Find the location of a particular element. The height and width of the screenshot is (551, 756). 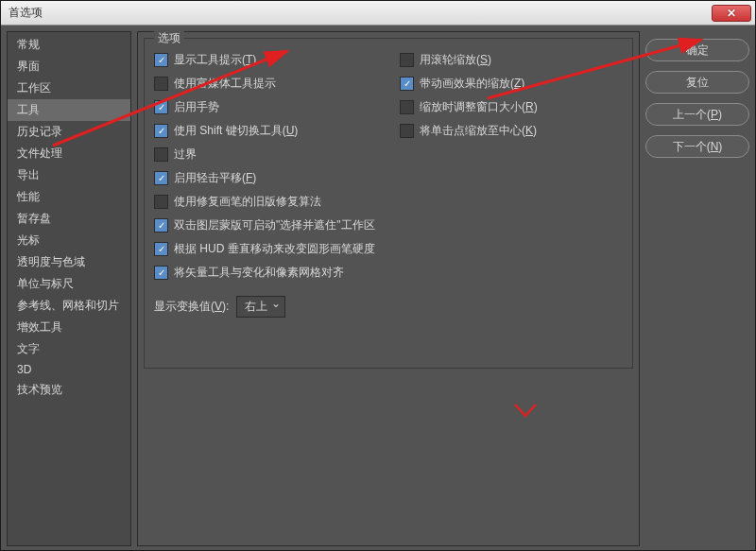

checkbox-label: 双击图层蒙版可启动"选择并遮住"工作区 is located at coordinates (274, 225).